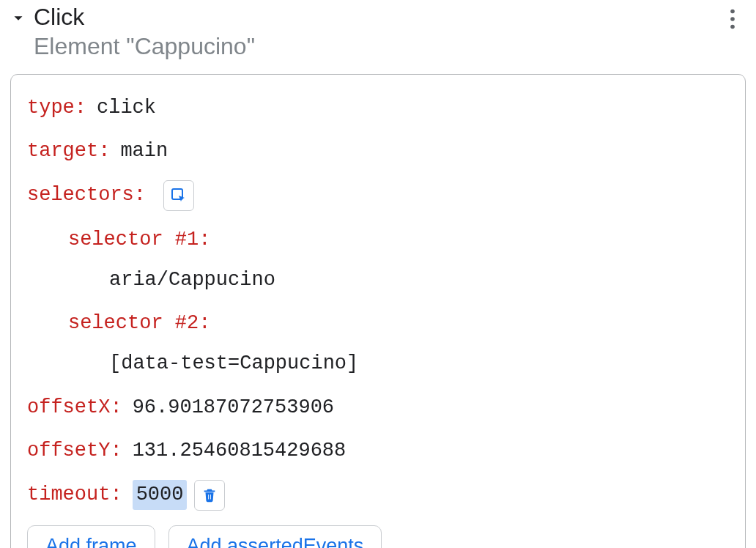  Describe the element at coordinates (233, 407) in the screenshot. I see `value-offsetx: 96.90187072753906` at that location.